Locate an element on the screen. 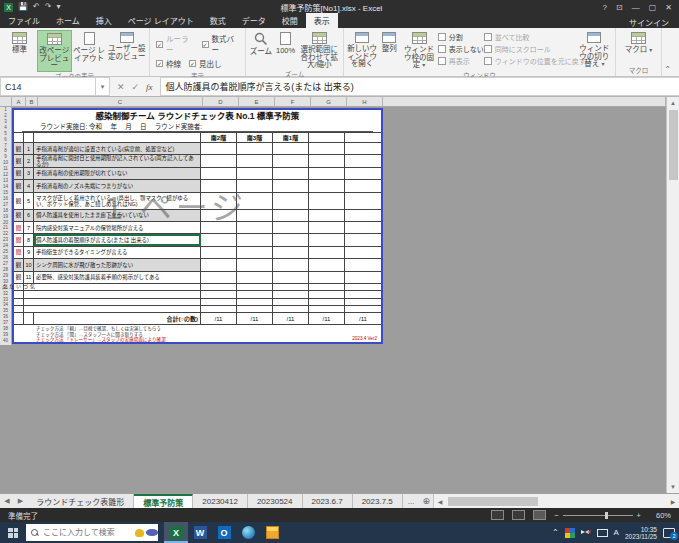  tab-review: 校閲 is located at coordinates (290, 20).